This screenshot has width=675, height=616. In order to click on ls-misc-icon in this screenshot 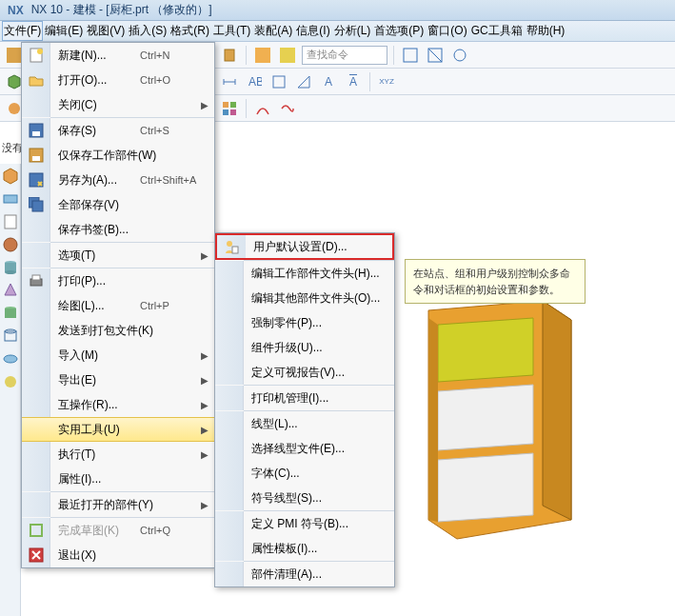, I will do `click(10, 382)`.